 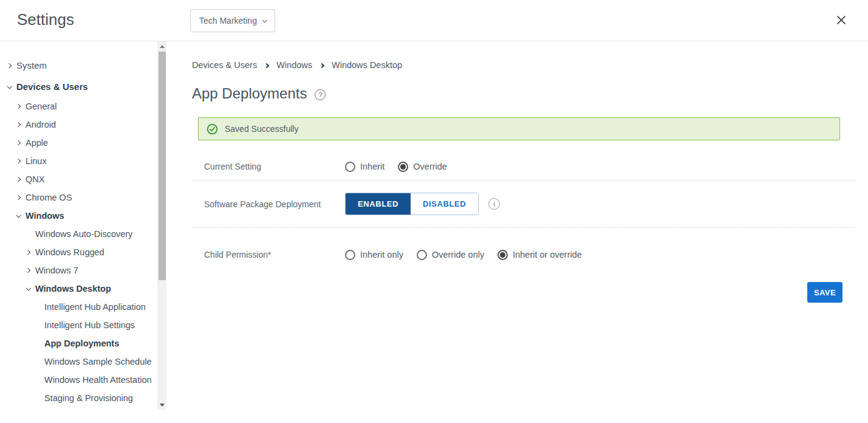 What do you see at coordinates (84, 143) in the screenshot?
I see `sidebar-item-apple: Apple` at bounding box center [84, 143].